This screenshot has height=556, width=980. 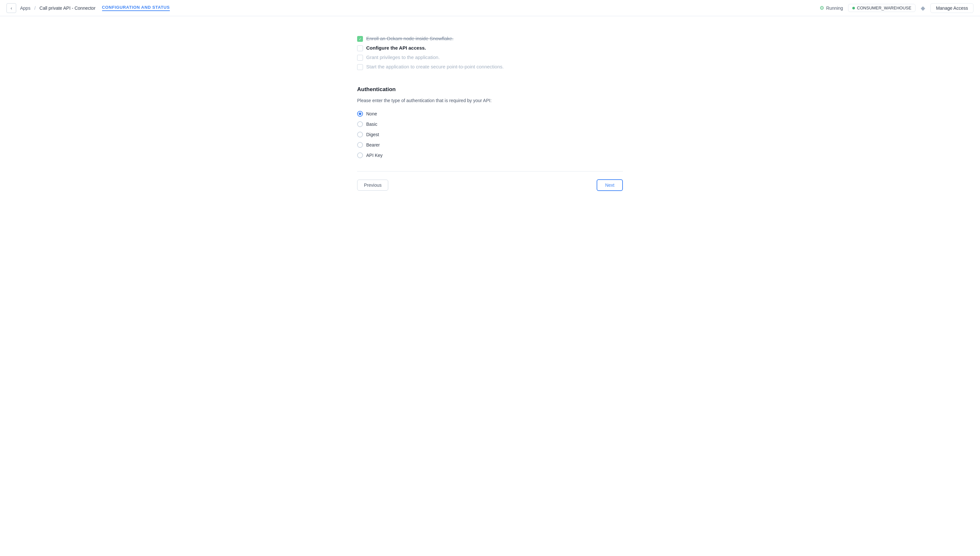 I want to click on radio-circle-digest, so click(x=360, y=134).